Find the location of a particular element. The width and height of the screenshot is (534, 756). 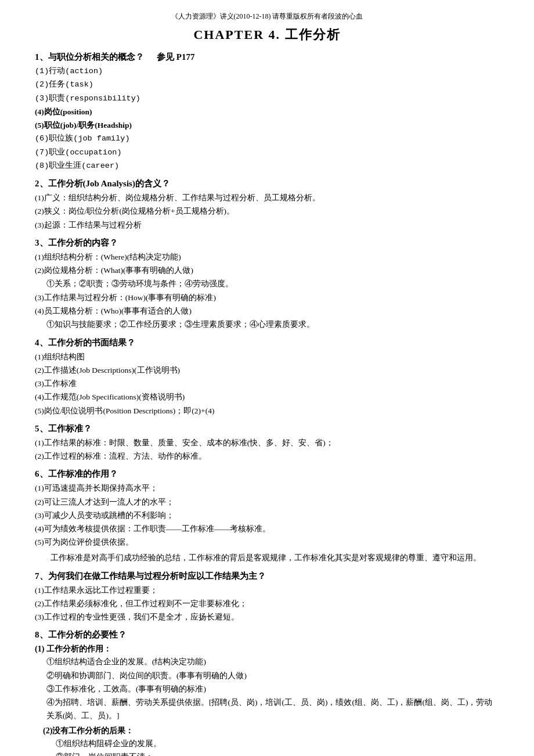

section-5: 5、工作标准？ (1)工作结果的标准：时限、数量、质量、安全、成本的标准(快、多… is located at coordinates (267, 444).